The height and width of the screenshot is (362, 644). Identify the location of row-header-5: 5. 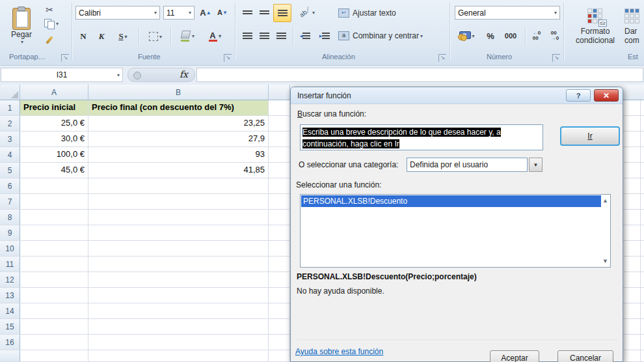
(10, 171).